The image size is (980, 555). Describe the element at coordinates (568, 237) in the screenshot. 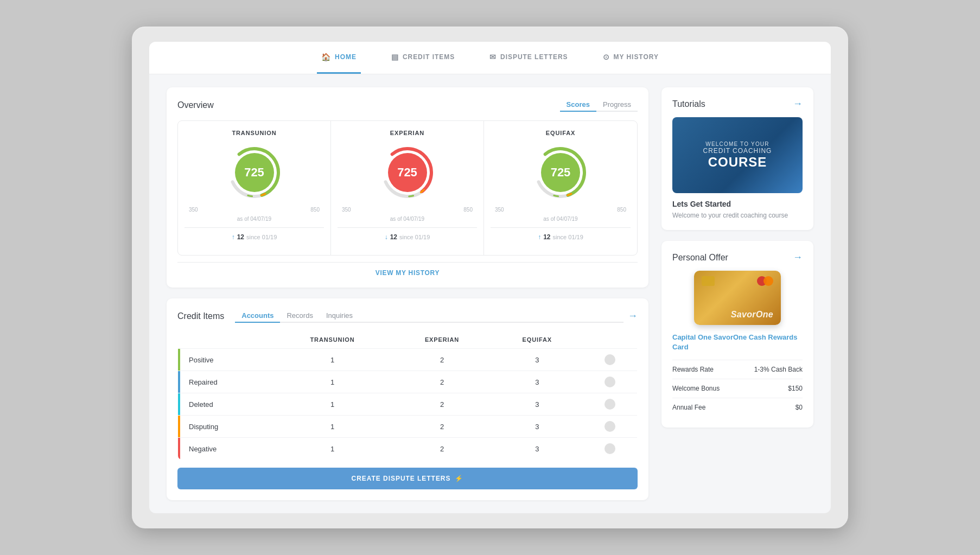

I see `change-since-equifax: since 01/19` at that location.